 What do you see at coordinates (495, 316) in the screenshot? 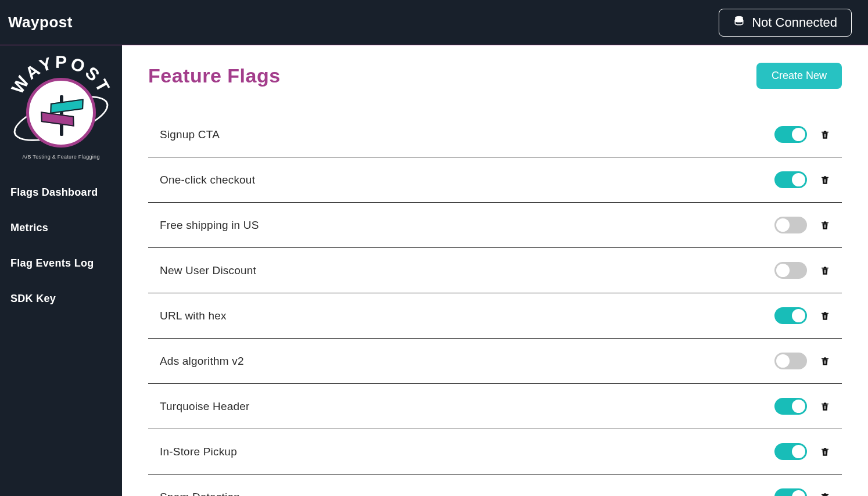
I see `flag-row: URL with hex` at bounding box center [495, 316].